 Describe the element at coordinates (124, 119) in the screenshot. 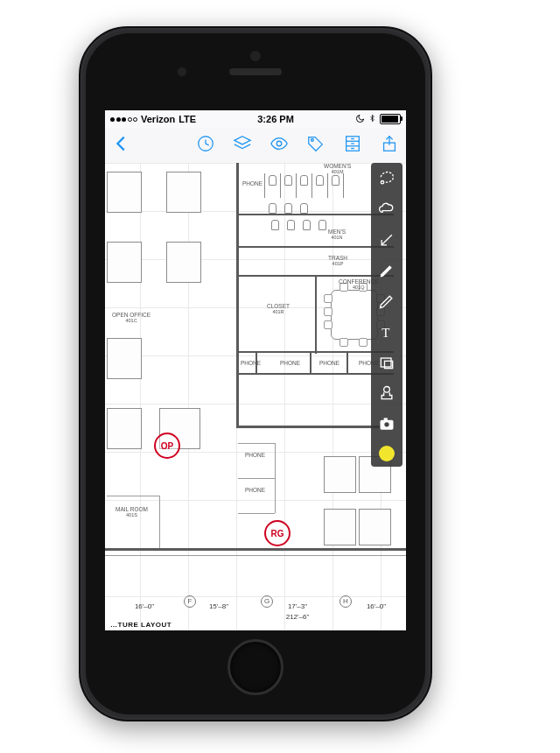

I see `signal-strength-icon` at that location.